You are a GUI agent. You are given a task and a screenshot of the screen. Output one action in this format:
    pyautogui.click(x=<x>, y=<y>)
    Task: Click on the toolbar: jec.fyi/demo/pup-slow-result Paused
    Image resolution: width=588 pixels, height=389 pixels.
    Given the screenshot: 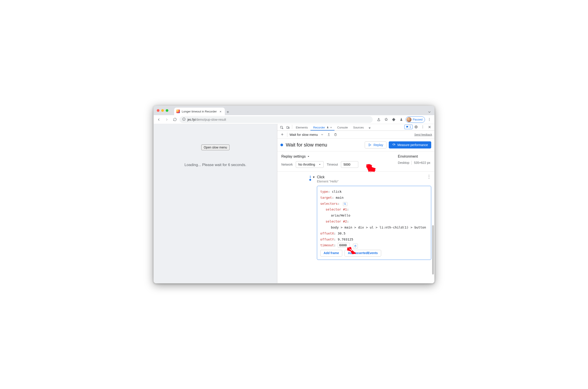 What is the action you would take?
    pyautogui.click(x=294, y=120)
    